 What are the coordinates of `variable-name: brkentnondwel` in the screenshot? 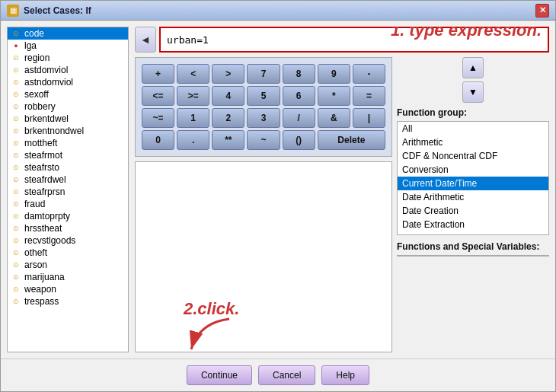 It's located at (54, 131).